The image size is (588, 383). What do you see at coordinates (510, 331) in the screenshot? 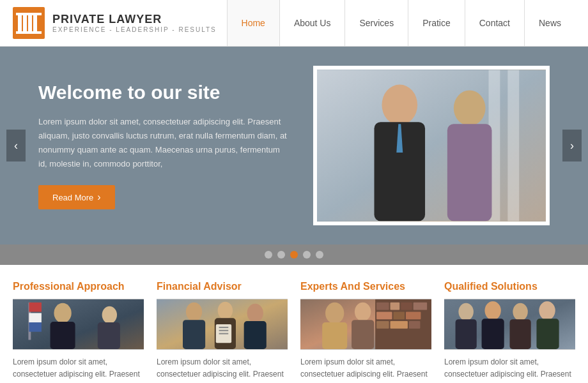
I see `feature-qualified: Qualified Solutions` at bounding box center [510, 331].